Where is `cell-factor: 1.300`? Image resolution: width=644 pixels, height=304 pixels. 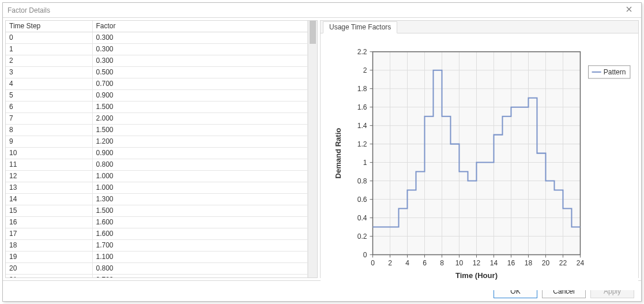
cell-factor: 1.300 is located at coordinates (200, 200).